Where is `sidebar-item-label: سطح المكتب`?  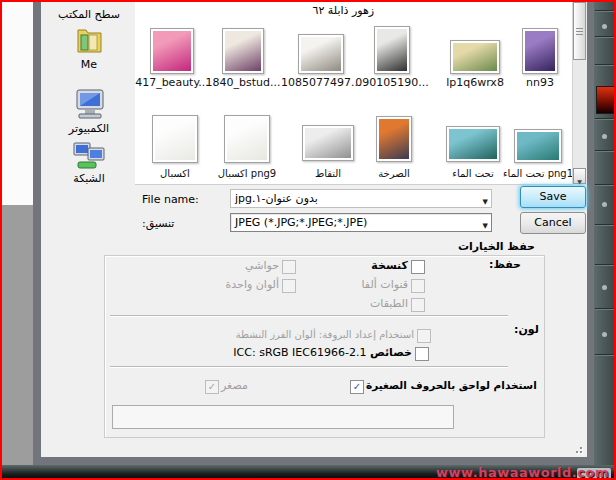
sidebar-item-label: سطح المكتب is located at coordinates (89, 14).